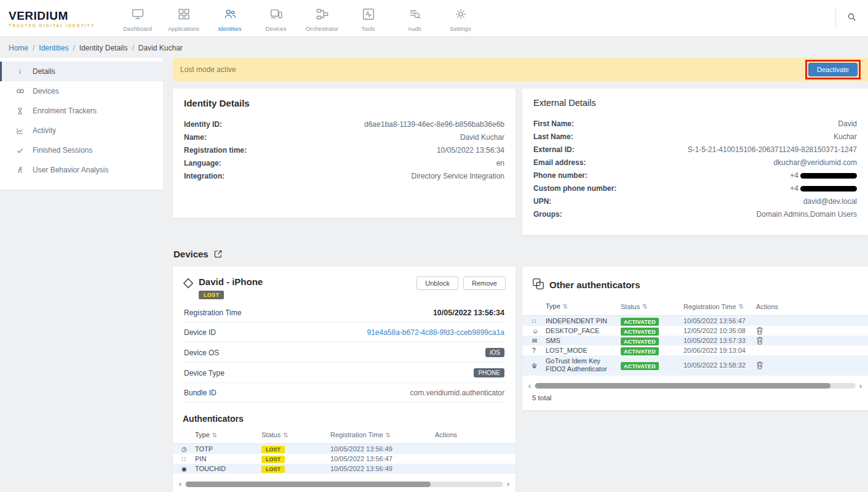  Describe the element at coordinates (539, 331) in the screenshot. I see `desktop-face-icon: ☺` at that location.